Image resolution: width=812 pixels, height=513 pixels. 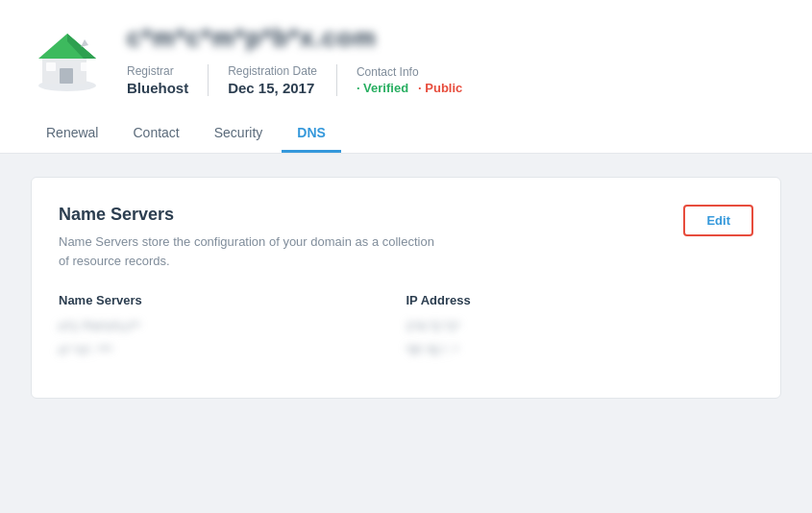 What do you see at coordinates (406, 300) in the screenshot?
I see `ns-table-header: Name Servers IP Address` at bounding box center [406, 300].